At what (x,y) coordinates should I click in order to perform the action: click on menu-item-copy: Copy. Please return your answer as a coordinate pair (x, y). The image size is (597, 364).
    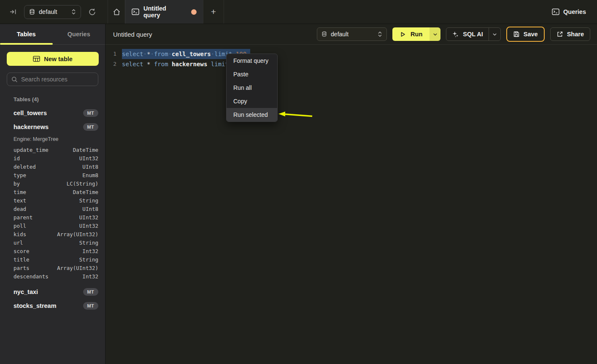
    Looking at the image, I should click on (252, 101).